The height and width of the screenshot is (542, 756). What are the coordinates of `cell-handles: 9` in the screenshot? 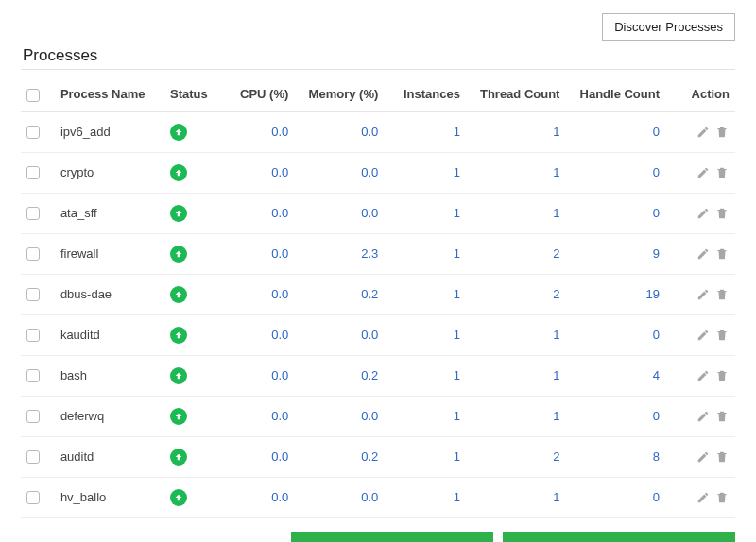 It's located at (615, 253).